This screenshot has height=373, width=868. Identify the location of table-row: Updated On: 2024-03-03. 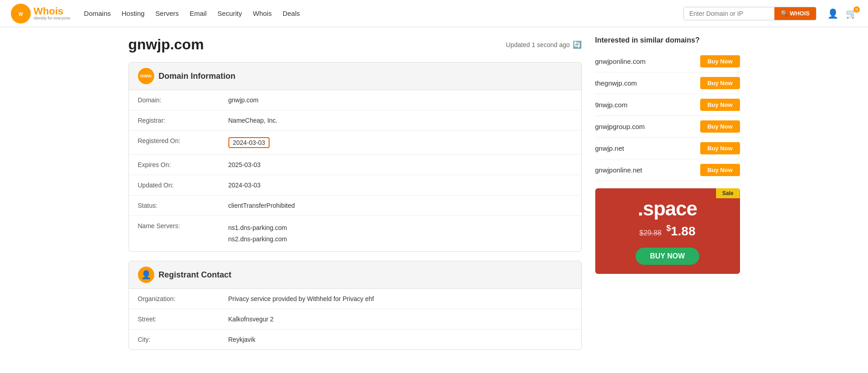
(355, 186).